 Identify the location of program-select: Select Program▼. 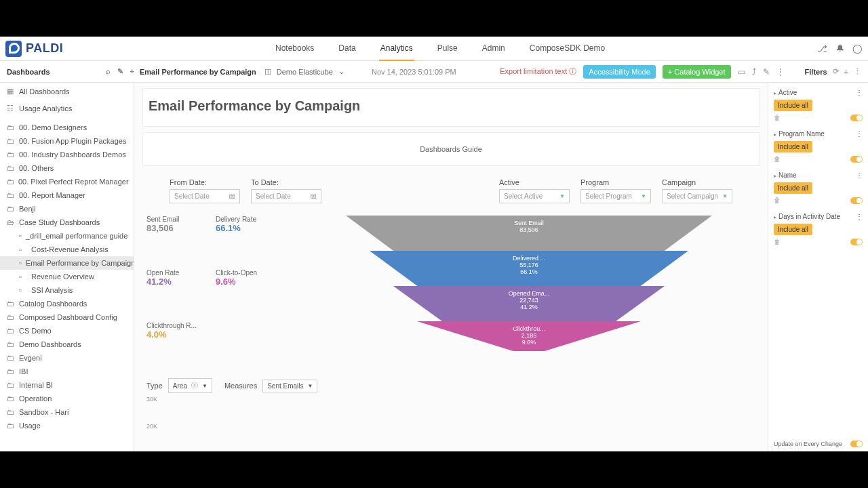
(616, 197).